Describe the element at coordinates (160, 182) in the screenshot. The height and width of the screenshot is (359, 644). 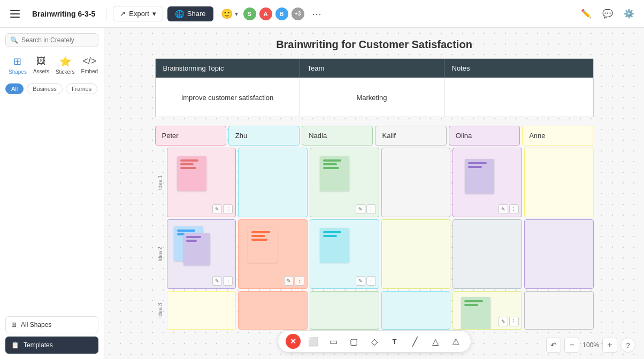
I see `idea-1-label: Idea 1` at that location.